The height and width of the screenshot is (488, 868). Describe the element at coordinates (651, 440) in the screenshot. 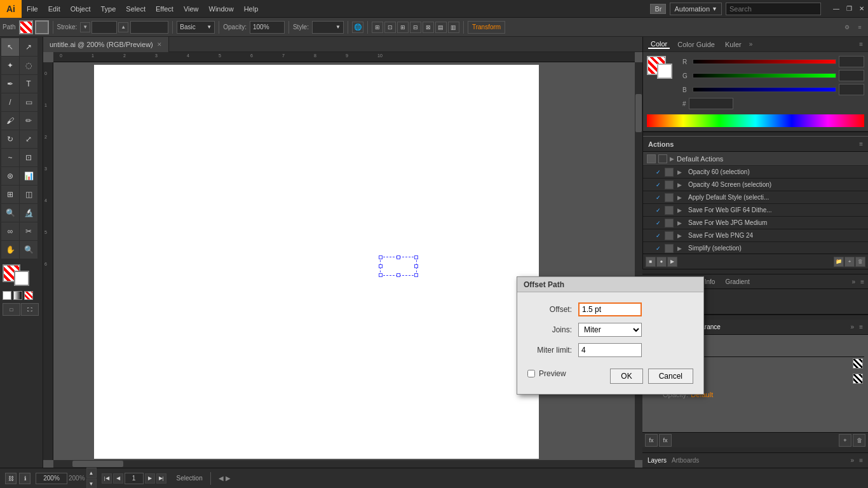

I see `fx-icon: fx` at that location.